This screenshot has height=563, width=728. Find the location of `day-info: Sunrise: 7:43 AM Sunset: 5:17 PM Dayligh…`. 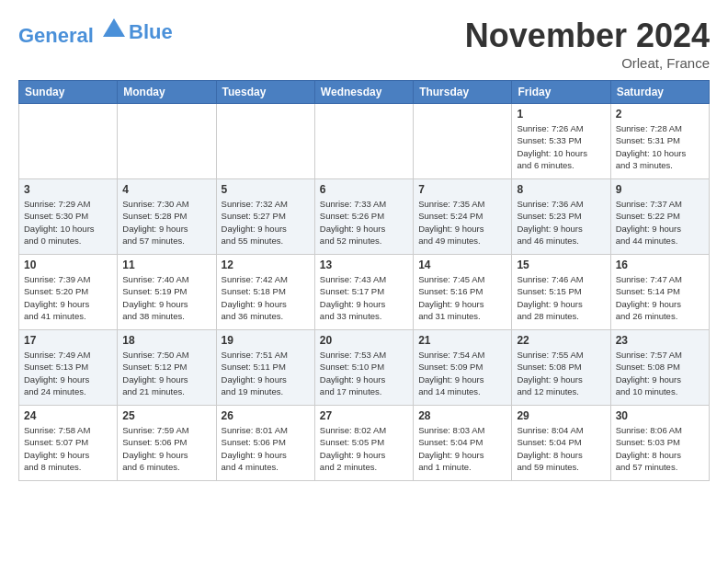

day-info: Sunrise: 7:43 AM Sunset: 5:17 PM Dayligh… is located at coordinates (364, 298).